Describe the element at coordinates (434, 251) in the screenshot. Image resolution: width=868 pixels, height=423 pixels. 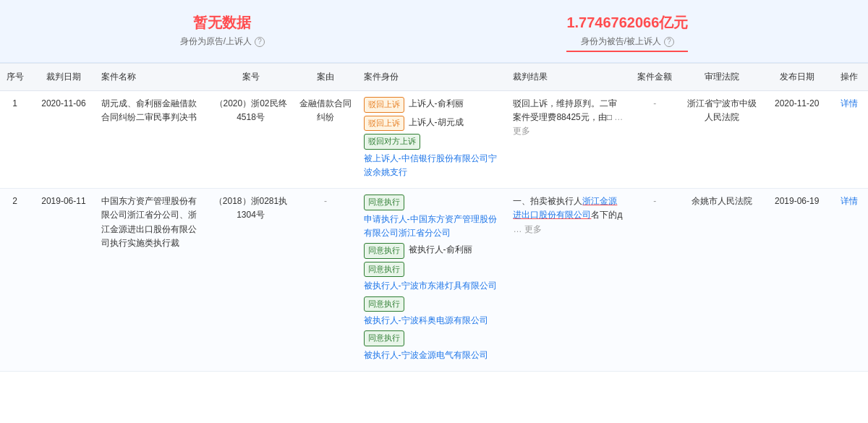
I see `role-line: 同意执行被执行人-俞利丽` at that location.